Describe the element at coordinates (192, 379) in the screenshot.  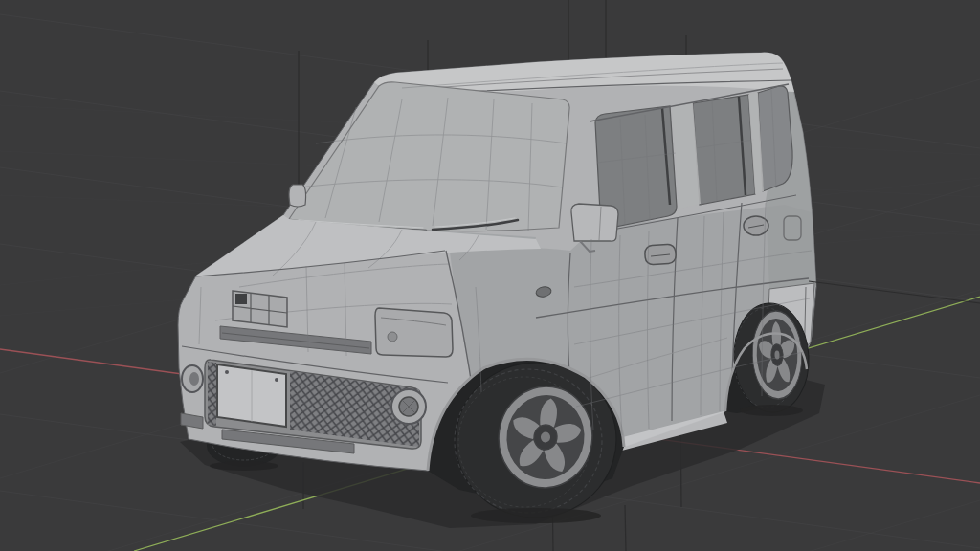
I see `left-fog-lamp` at that location.